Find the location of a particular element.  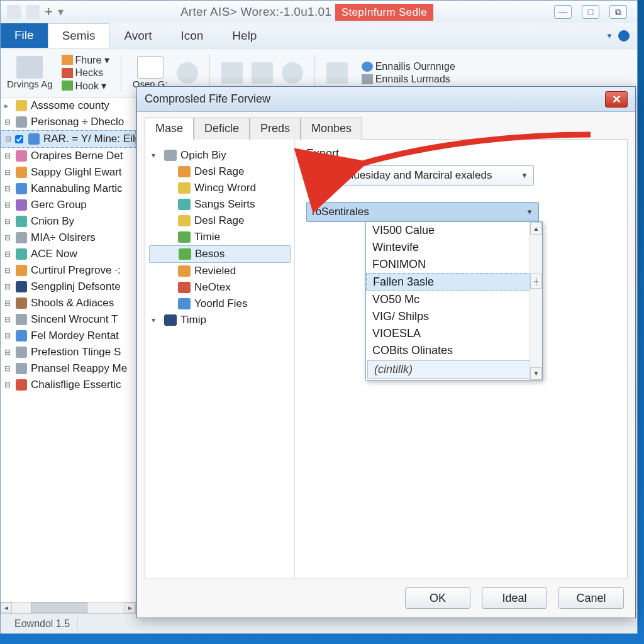

sidebar-item: ⊟Orapires Berne Det is located at coordinates (68, 156).